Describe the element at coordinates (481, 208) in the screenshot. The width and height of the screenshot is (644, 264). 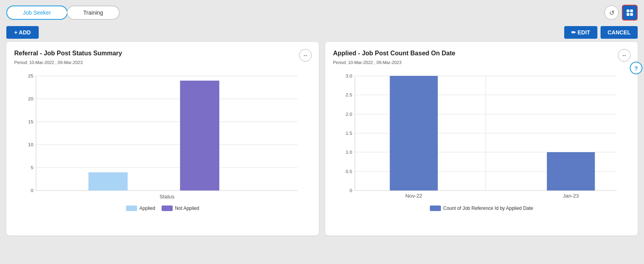
I see `chart2-legend: Count of Job Reference Id by Applied Dat…` at that location.